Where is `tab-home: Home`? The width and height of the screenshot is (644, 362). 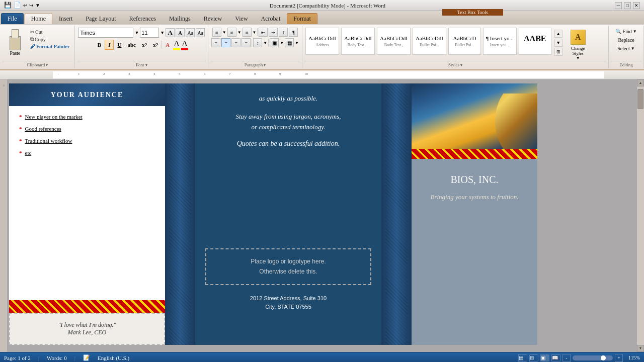
tab-home: Home is located at coordinates (38, 19).